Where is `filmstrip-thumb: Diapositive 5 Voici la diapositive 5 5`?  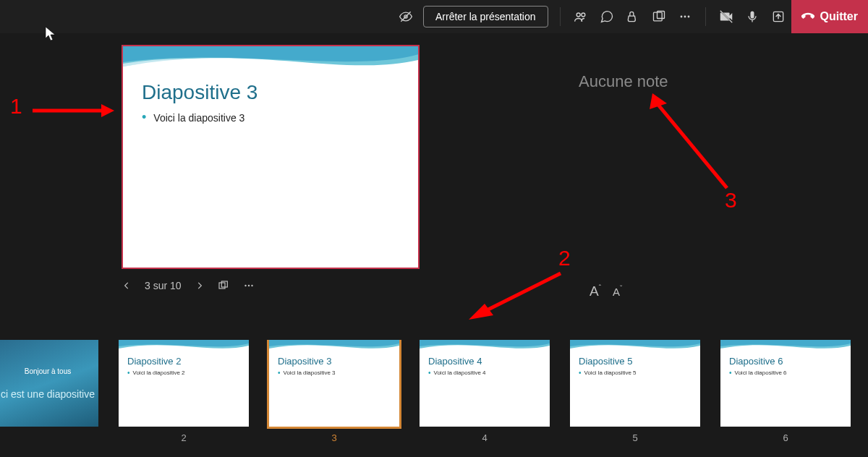 filmstrip-thumb: Diapositive 5 Voici la diapositive 5 5 is located at coordinates (635, 398).